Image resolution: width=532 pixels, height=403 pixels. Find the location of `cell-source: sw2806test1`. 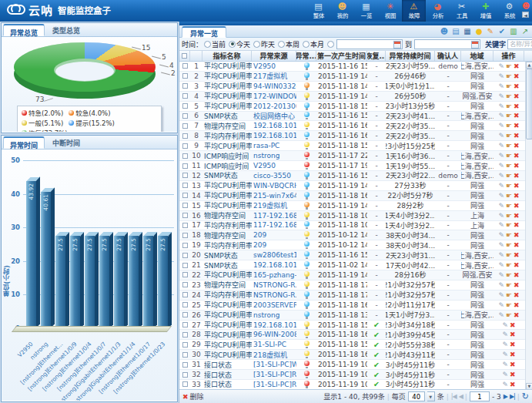

cell-source: sw2806test1 is located at coordinates (274, 255).